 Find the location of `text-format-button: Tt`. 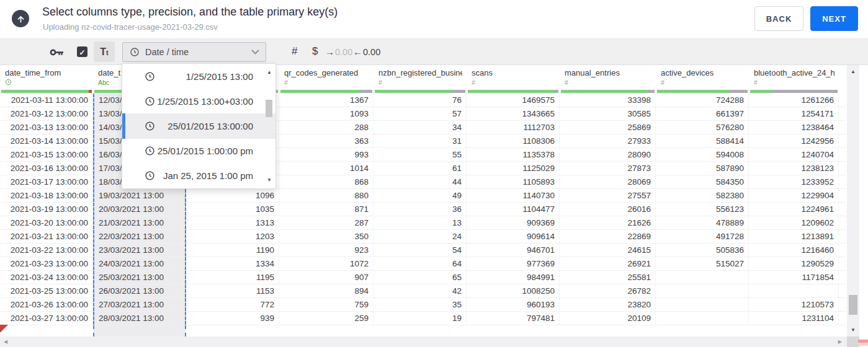

text-format-button: Tt is located at coordinates (104, 52).